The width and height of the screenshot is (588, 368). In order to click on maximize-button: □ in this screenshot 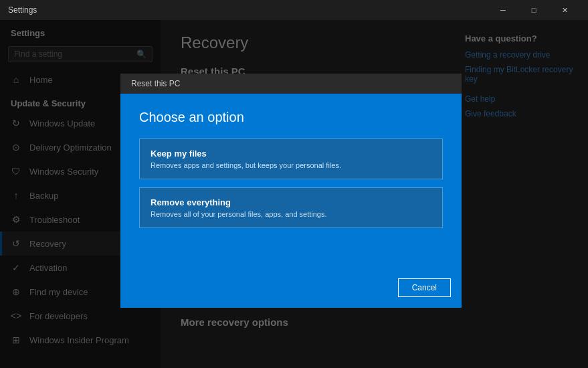, I will do `click(534, 10)`.